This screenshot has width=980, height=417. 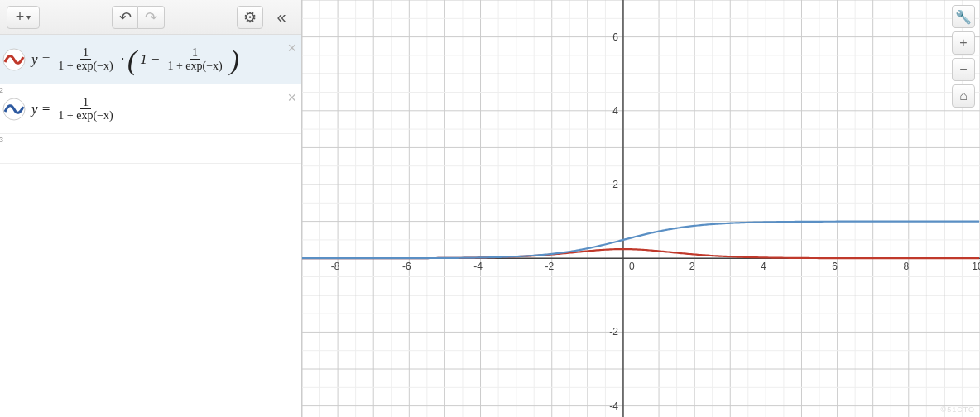 I want to click on svg-text: -8, so click(x=336, y=266).